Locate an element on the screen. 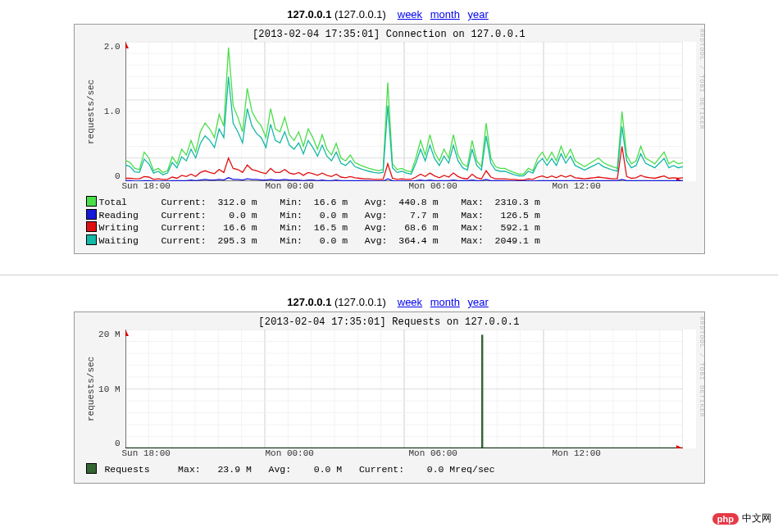  graph-title: [2013-02-04 17:35:01] Requests on 127.0.… is located at coordinates (389, 322).